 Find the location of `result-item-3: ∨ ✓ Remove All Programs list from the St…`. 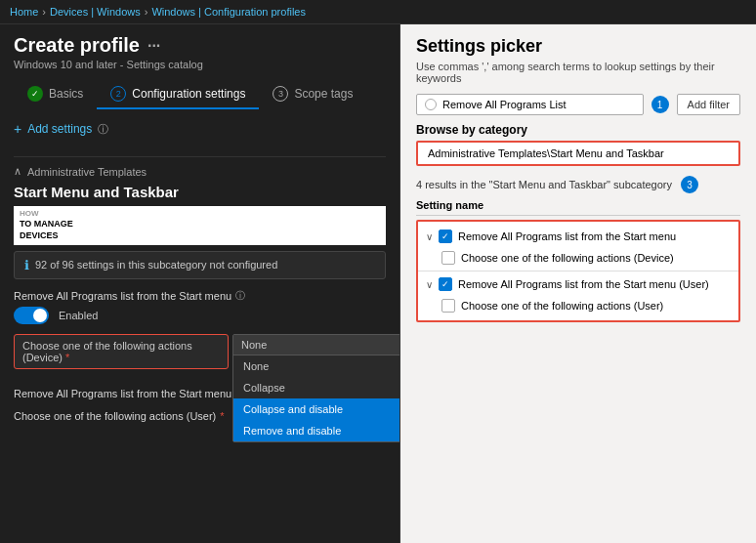

result-item-3: ∨ ✓ Remove All Programs list from the St… is located at coordinates (578, 284).